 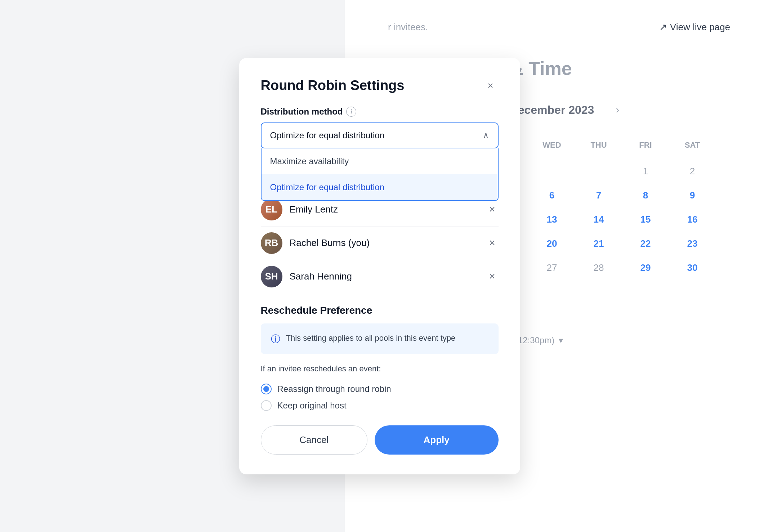 I want to click on host-item-sarah: SH Sarah Henning ✕, so click(x=380, y=277).